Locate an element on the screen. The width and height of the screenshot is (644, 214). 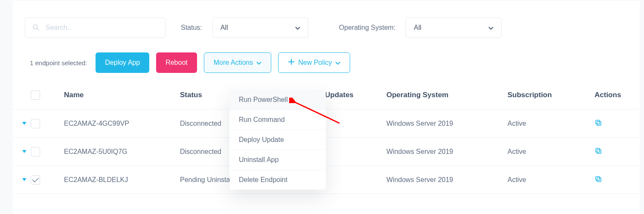
plus-icon is located at coordinates (291, 63).